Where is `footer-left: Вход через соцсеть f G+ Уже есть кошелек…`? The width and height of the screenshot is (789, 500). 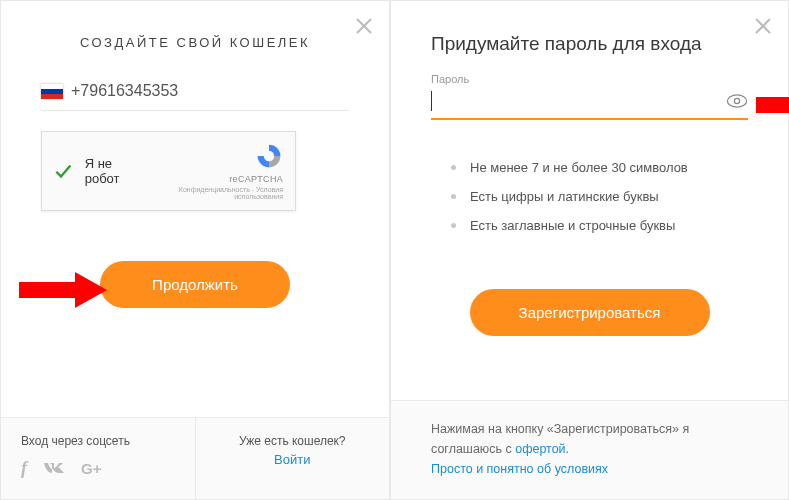 footer-left: Вход через соцсеть f G+ Уже есть кошелек… is located at coordinates (195, 458).